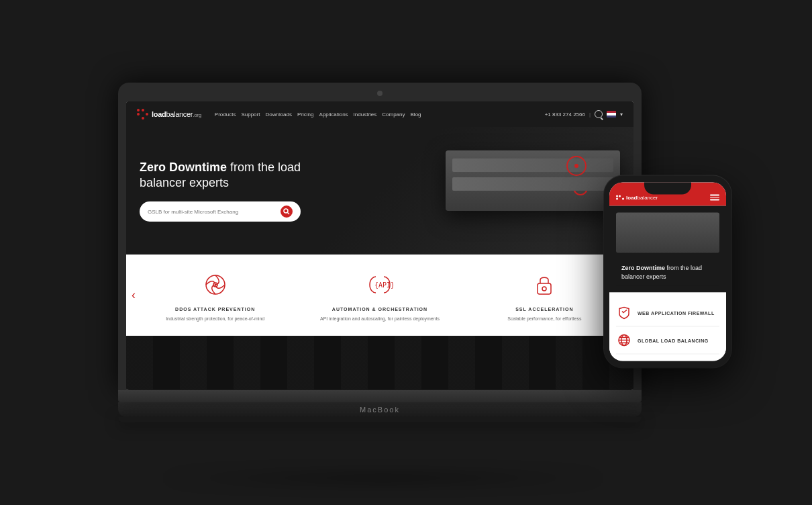 The height and width of the screenshot is (505, 812). What do you see at coordinates (545, 309) in the screenshot?
I see `ssl-title: SSL ACCELERATION` at bounding box center [545, 309].